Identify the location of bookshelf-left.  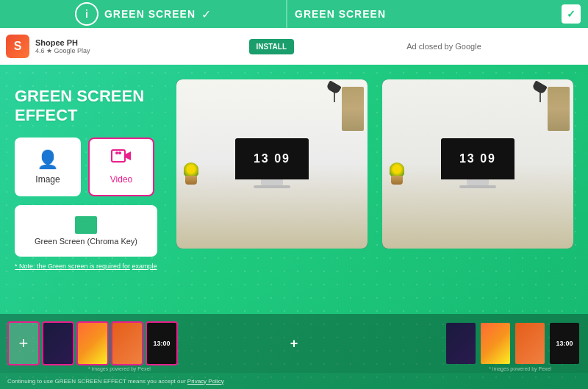
(353, 109).